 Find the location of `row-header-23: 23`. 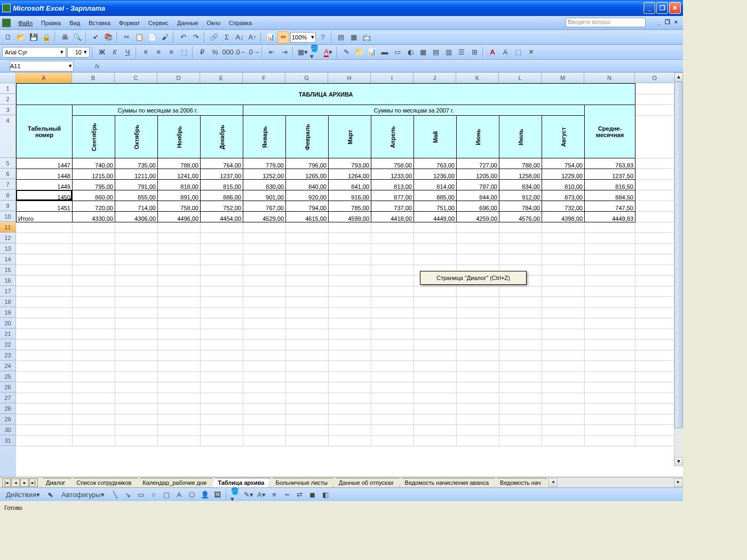

row-header-23: 23 is located at coordinates (8, 355).